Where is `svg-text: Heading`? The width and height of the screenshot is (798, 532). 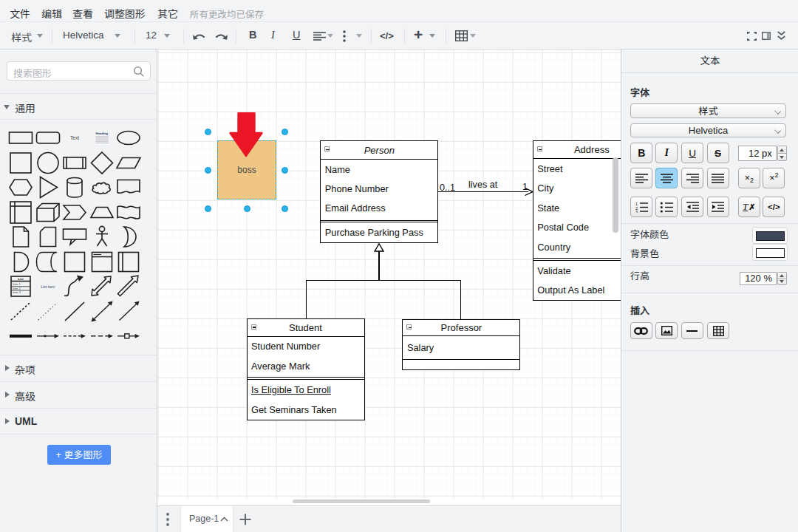
svg-text: Heading is located at coordinates (102, 133).